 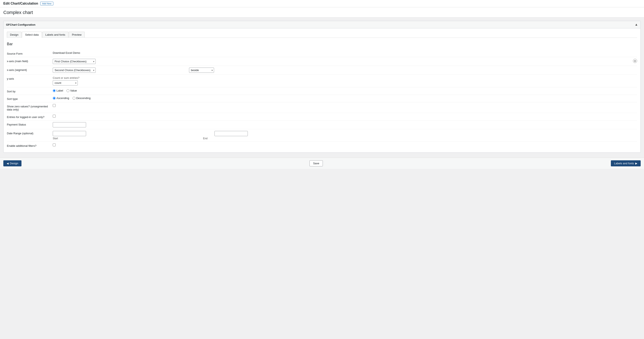 What do you see at coordinates (30, 78) in the screenshot?
I see `y-axis-label: y-axis` at bounding box center [30, 78].